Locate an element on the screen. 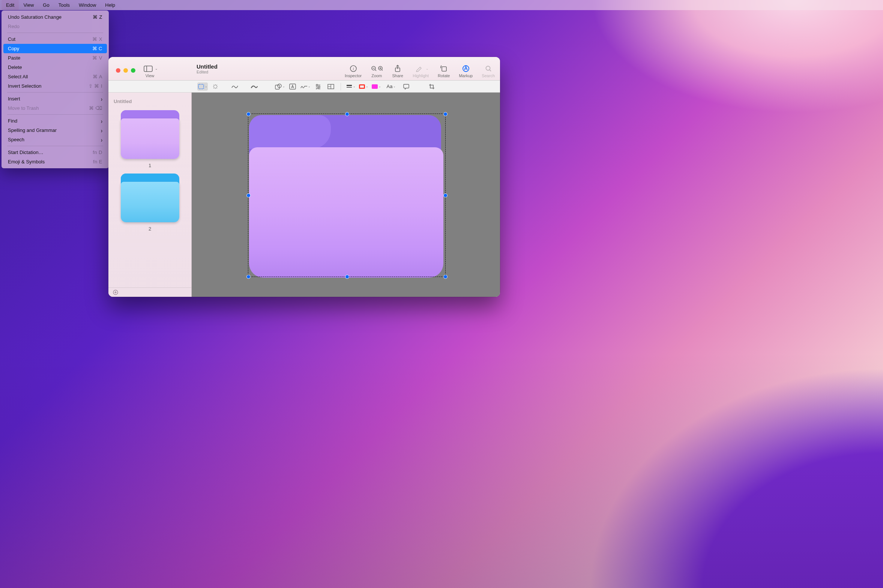 The image size is (883, 588). fill-color-swatch is located at coordinates (375, 87).